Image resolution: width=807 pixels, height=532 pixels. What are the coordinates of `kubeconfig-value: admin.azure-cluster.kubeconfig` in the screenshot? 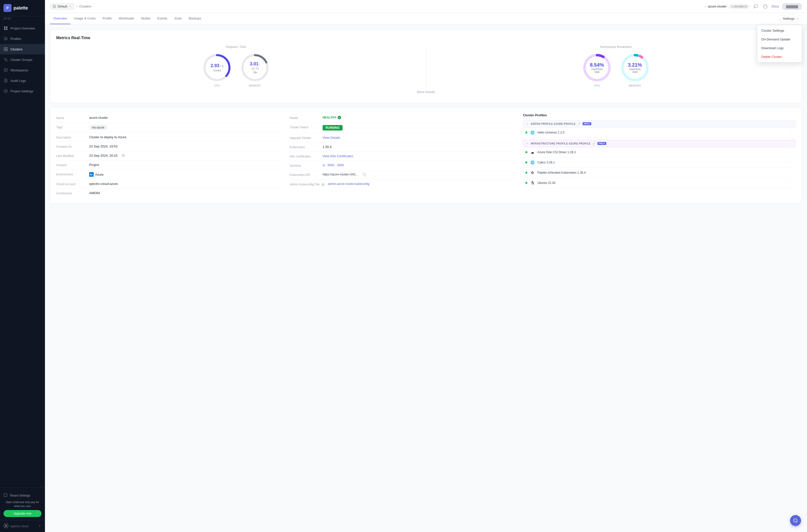 It's located at (349, 184).